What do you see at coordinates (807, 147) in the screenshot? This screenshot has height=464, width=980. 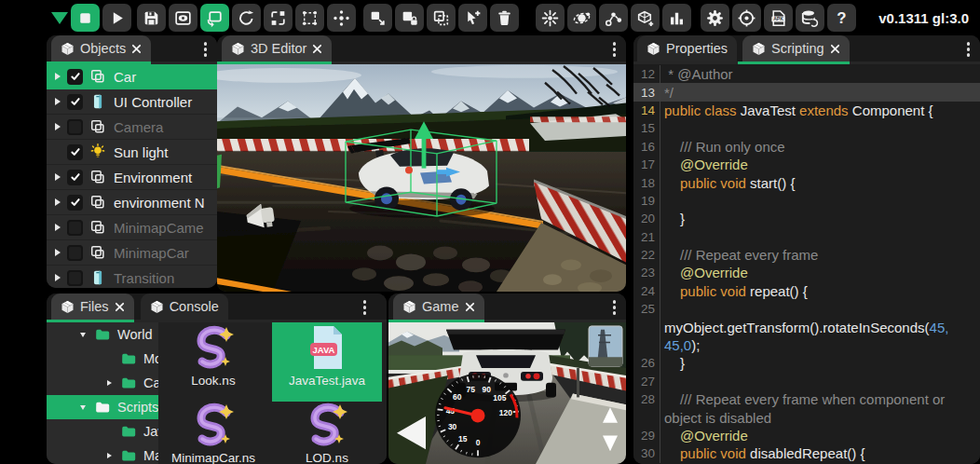 I see `code-line: 16/// Run only once` at bounding box center [807, 147].